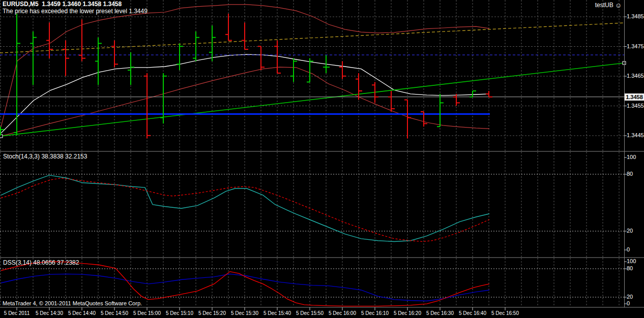 The height and width of the screenshot is (318, 644). I want to click on time-axis-label: 5 Dec 16:20, so click(407, 313).